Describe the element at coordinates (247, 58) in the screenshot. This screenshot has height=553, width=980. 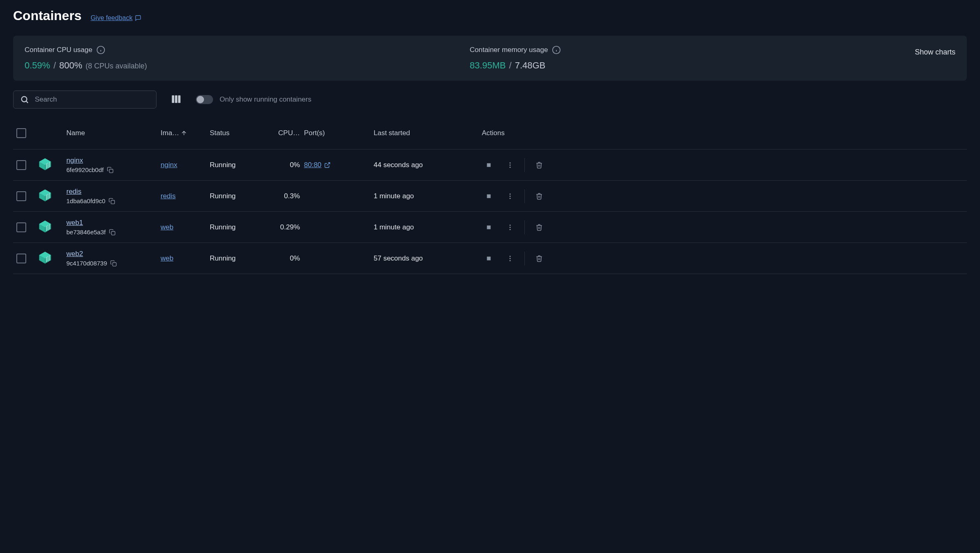
I see `cpu-usage-block: Container CPU usage 0.59% / 800% (8 CPUs…` at that location.